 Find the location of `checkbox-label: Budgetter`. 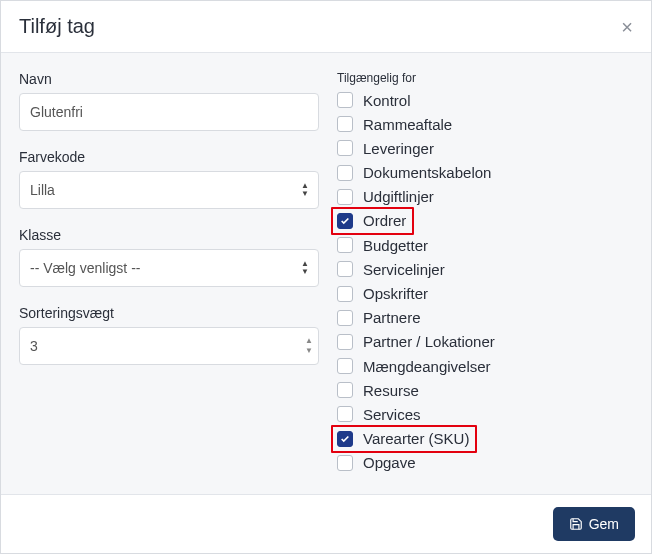

checkbox-label: Budgetter is located at coordinates (396, 246).